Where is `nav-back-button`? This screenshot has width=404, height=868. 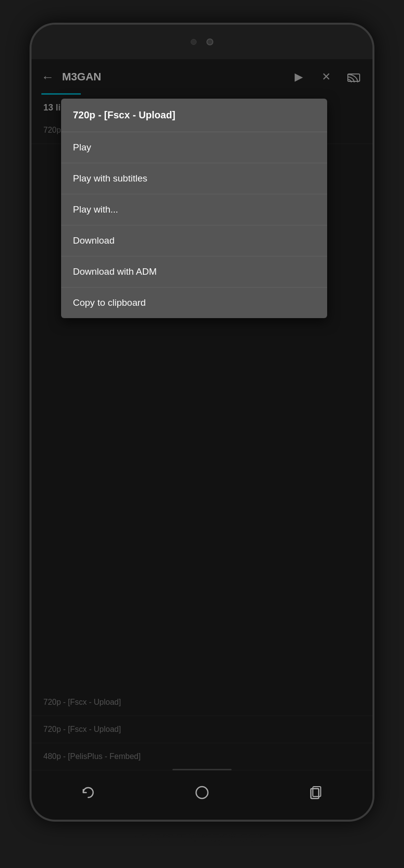 nav-back-button is located at coordinates (88, 793).